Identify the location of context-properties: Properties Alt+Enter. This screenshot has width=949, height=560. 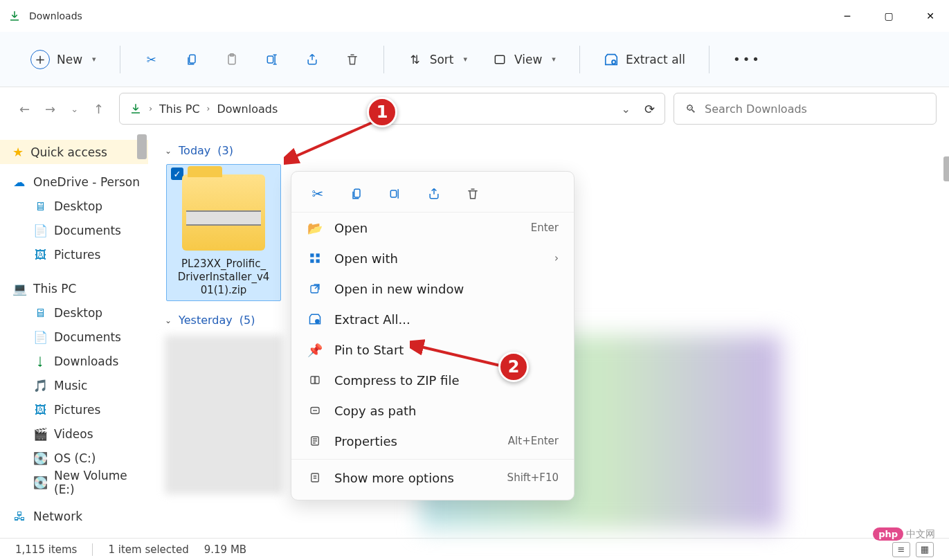
(433, 441).